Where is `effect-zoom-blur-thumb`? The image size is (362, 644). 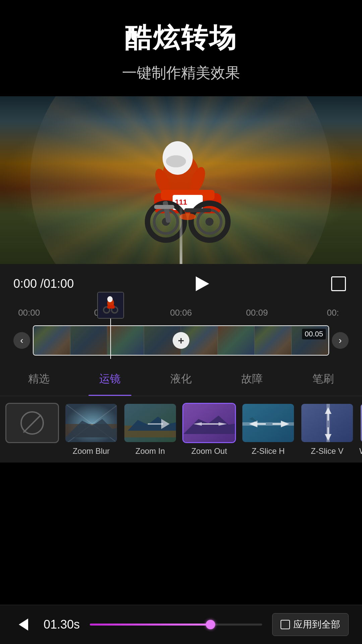 effect-zoom-blur-thumb is located at coordinates (91, 423).